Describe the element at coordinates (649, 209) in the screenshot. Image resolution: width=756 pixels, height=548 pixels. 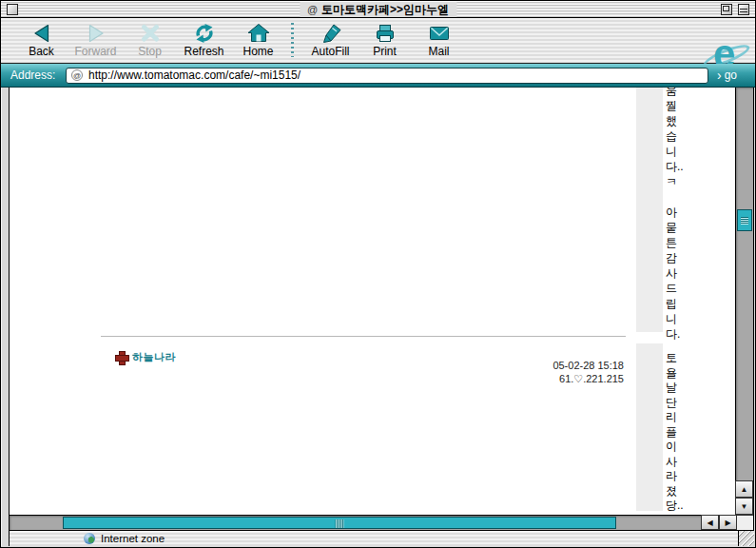
I see `table-cell-shade-top` at that location.